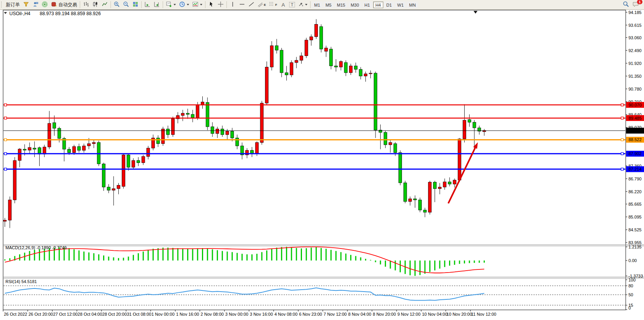 This screenshot has height=320, width=644. What do you see at coordinates (45, 5) in the screenshot?
I see `signal-icon` at bounding box center [45, 5].